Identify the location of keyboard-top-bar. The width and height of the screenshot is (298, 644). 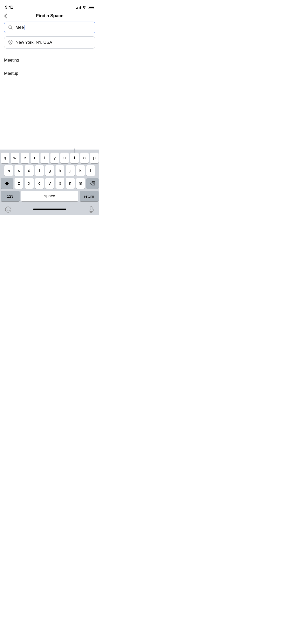
(50, 151).